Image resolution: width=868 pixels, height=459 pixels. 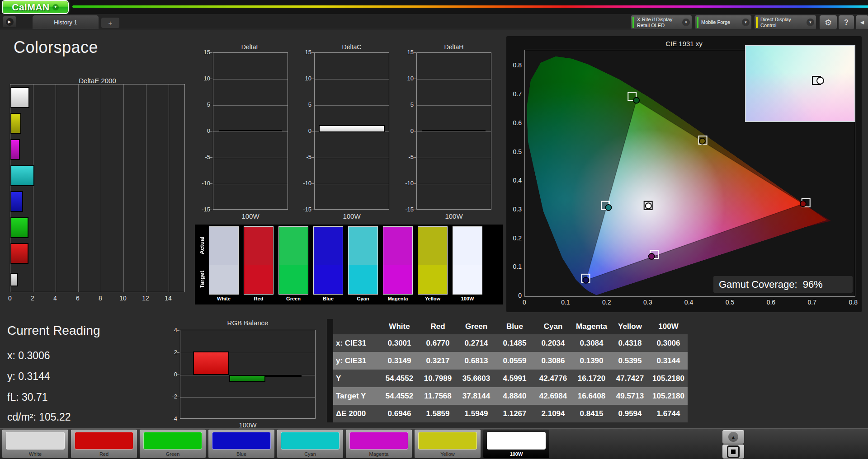 I want to click on cie-x-tick-label: 0.1, so click(x=566, y=302).